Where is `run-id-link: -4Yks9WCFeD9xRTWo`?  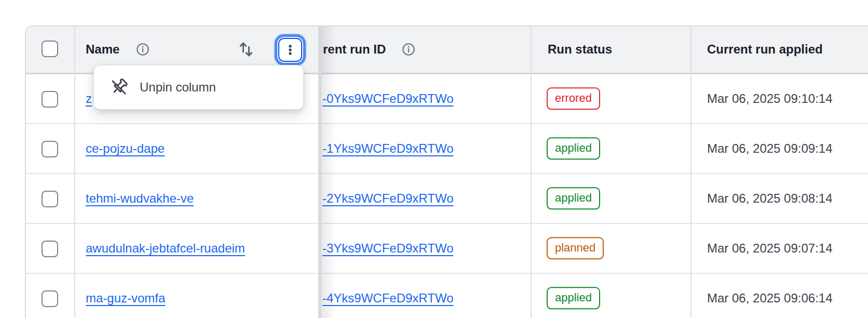
run-id-link: -4Yks9WCFeD9xRTWo is located at coordinates (388, 298).